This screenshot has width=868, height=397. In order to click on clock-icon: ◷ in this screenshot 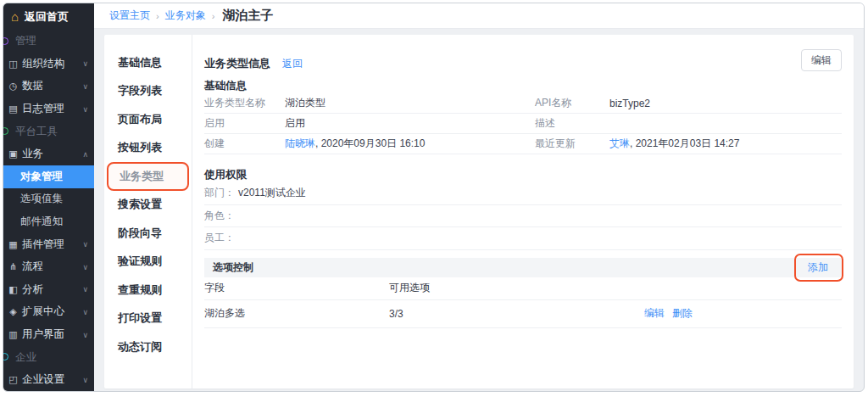, I will do `click(14, 87)`.